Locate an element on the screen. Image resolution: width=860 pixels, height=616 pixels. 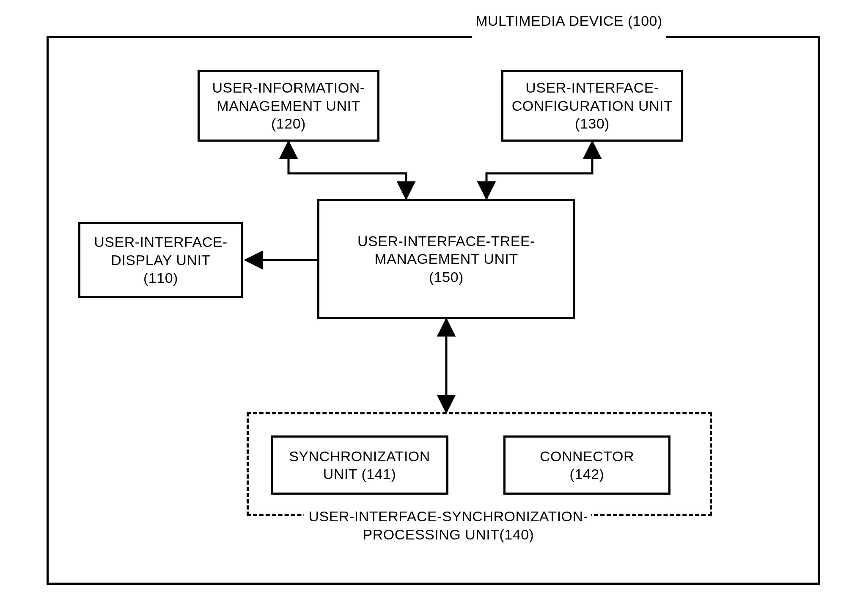
ui-tree-mgmt-block: USER-INTERFACE-TREE- MANAGEMENT UNIT (15… is located at coordinates (446, 259).